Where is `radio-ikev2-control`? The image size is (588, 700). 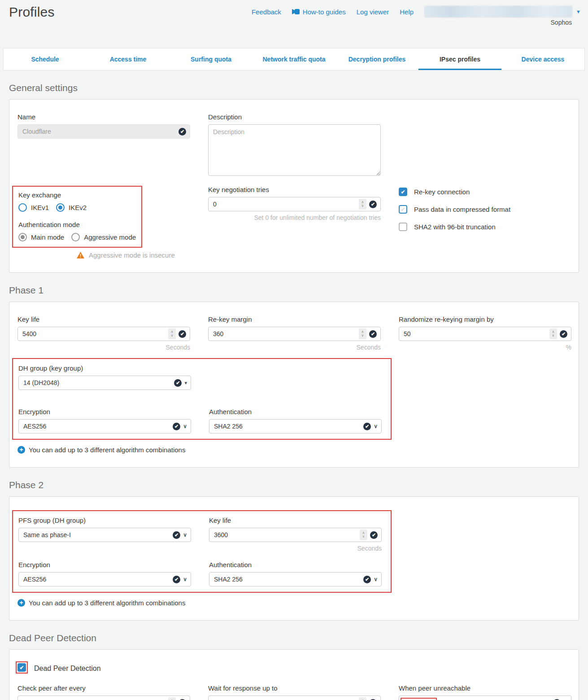
radio-ikev2-control is located at coordinates (60, 207).